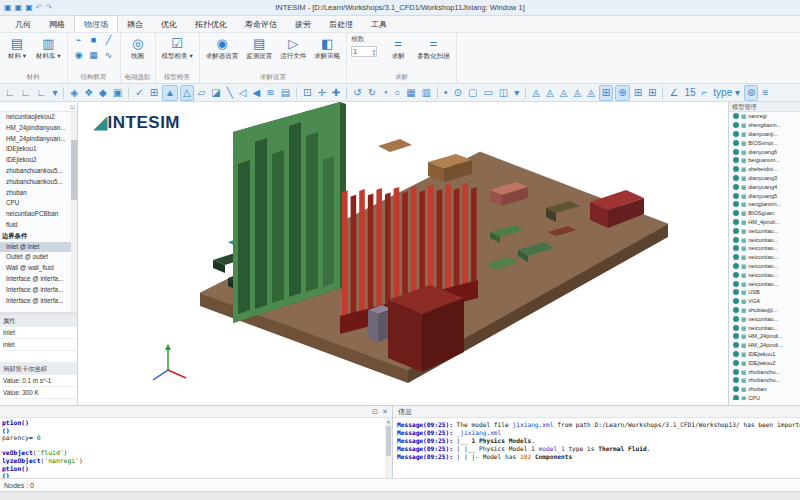 This screenshot has width=800, height=500. Describe the element at coordinates (135, 24) in the screenshot. I see `tab-耦合: 耦合` at that location.